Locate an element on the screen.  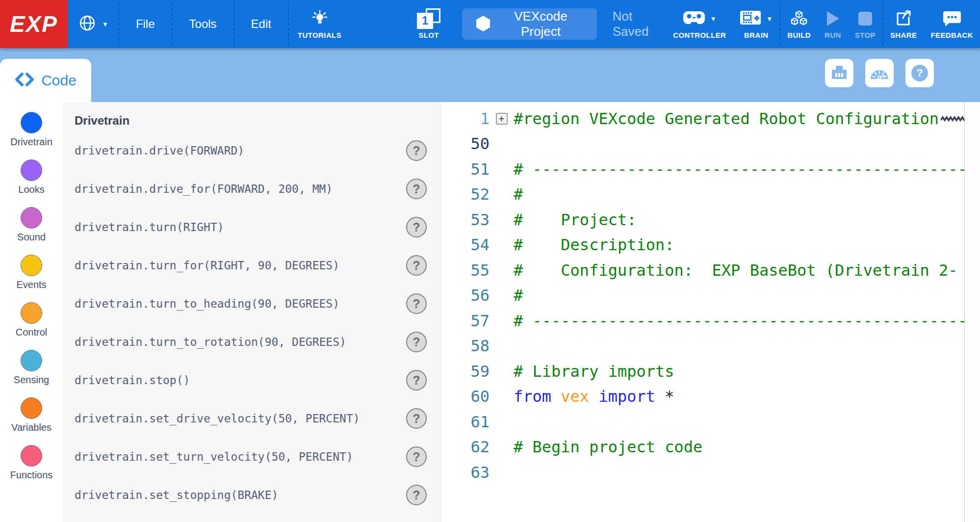
controller-button: ▼ CONTROLLER is located at coordinates (699, 24).